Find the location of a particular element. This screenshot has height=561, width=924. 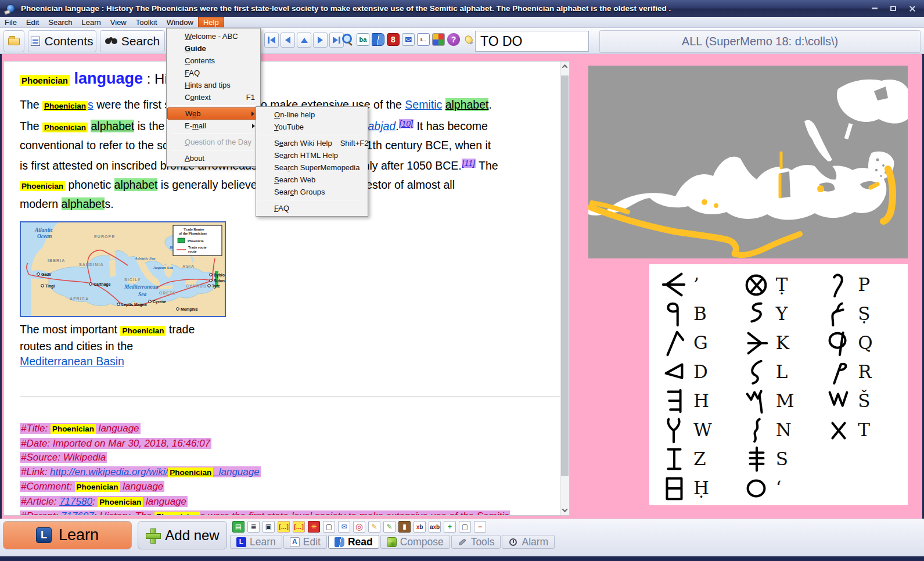

template-icon: […] is located at coordinates (283, 527).